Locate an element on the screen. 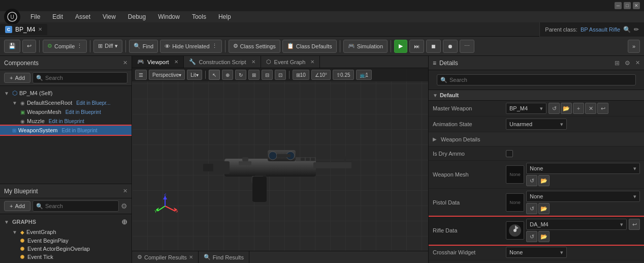  master-weapon-reset-btn: ↩ is located at coordinates (603, 108).